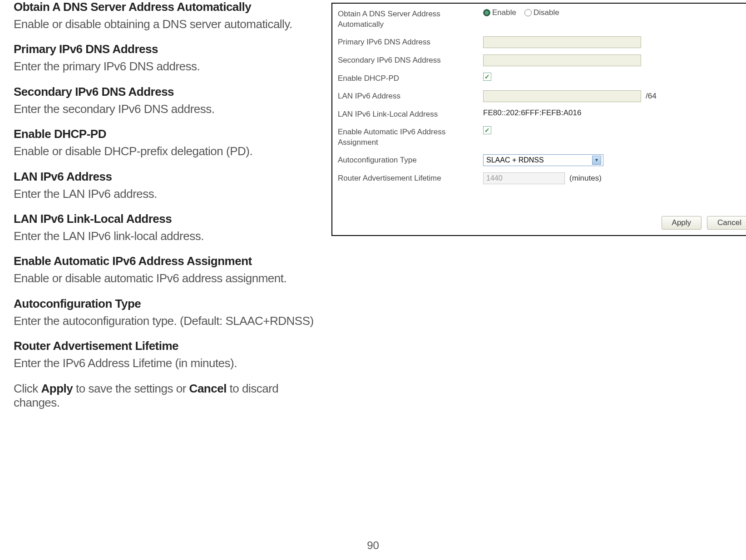  Describe the element at coordinates (542, 13) in the screenshot. I see `radio-disable: Disable` at that location.